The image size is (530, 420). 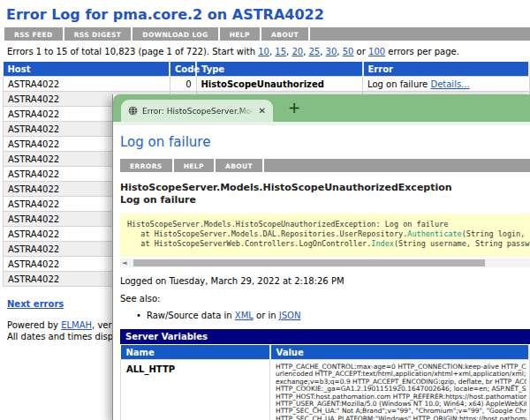 What do you see at coordinates (382, 244) in the screenshot?
I see `method-link-index: Index` at bounding box center [382, 244].